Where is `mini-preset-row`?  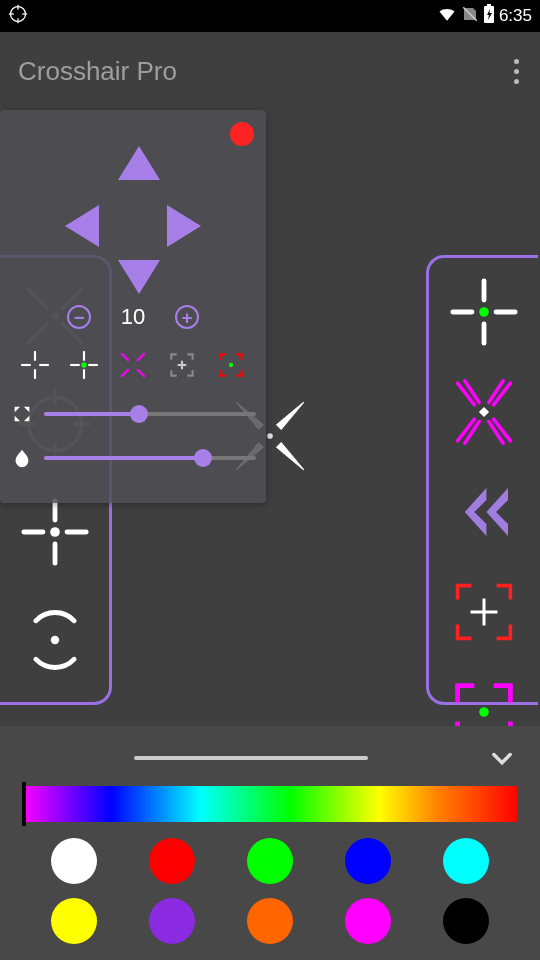 mini-preset-row is located at coordinates (133, 365).